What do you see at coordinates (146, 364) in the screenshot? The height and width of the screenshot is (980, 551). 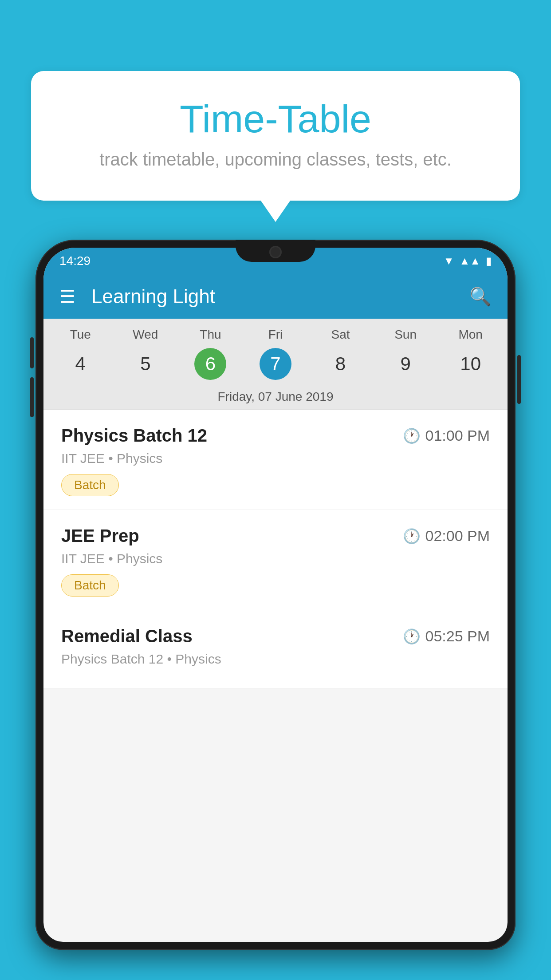 I see `day-number: 5` at bounding box center [146, 364].